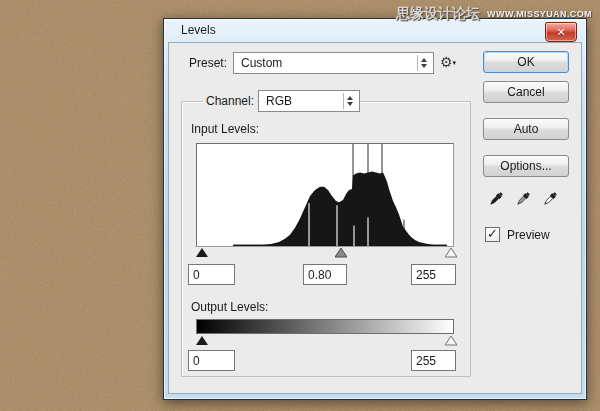 Image resolution: width=600 pixels, height=411 pixels. Describe the element at coordinates (212, 360) in the screenshot. I see `output-shadow-field` at that location.